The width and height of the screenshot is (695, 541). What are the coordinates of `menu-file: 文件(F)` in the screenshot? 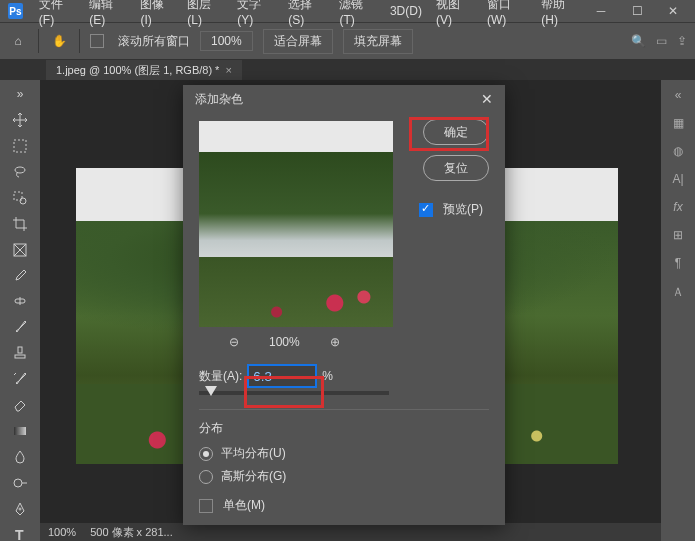 It's located at (58, 14).